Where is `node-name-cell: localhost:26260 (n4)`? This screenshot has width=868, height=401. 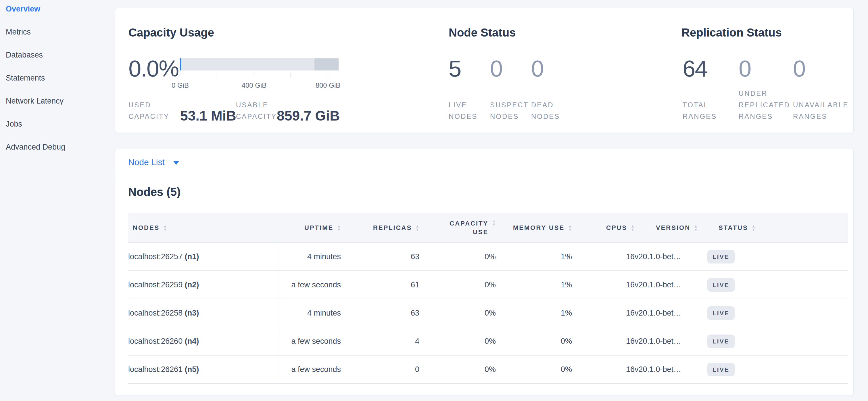 node-name-cell: localhost:26260 (n4) is located at coordinates (204, 341).